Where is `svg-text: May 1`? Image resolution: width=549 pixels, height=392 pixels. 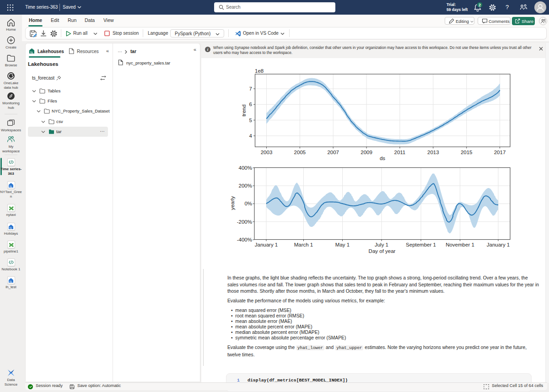 svg-text: May 1 is located at coordinates (342, 245).